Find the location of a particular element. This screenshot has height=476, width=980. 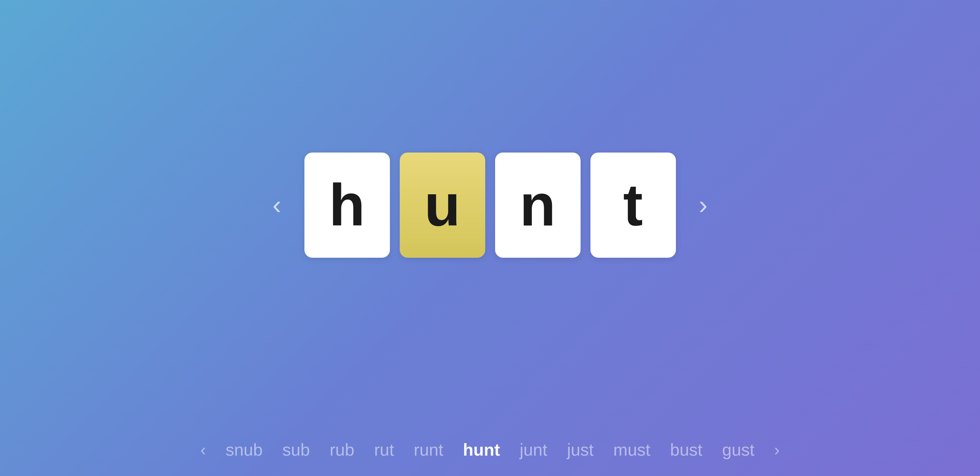

letter-card-h: h is located at coordinates (347, 205).